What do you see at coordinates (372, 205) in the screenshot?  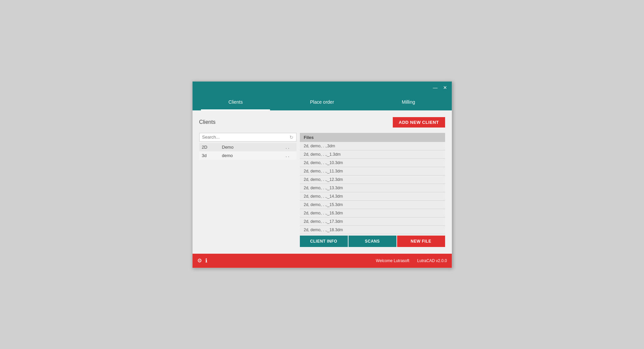 I see `list-item: 2d, demo, . .,_15.3dm` at bounding box center [372, 205].